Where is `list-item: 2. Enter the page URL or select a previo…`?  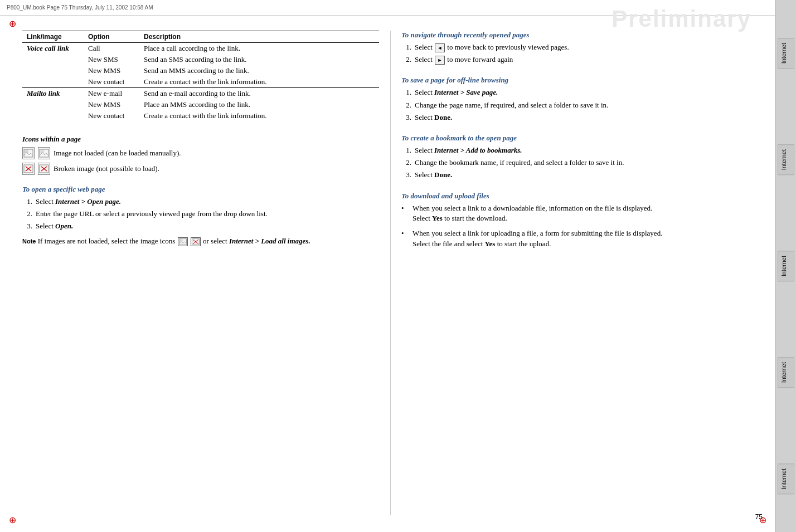
list-item: 2. Enter the page URL or select a previo… is located at coordinates (201, 214).